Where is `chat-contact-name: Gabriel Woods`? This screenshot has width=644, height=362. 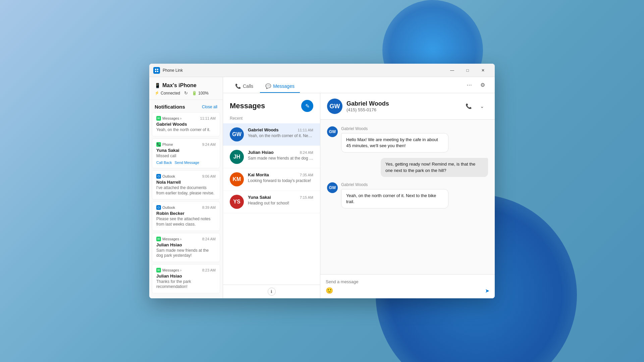 chat-contact-name: Gabriel Woods is located at coordinates (368, 104).